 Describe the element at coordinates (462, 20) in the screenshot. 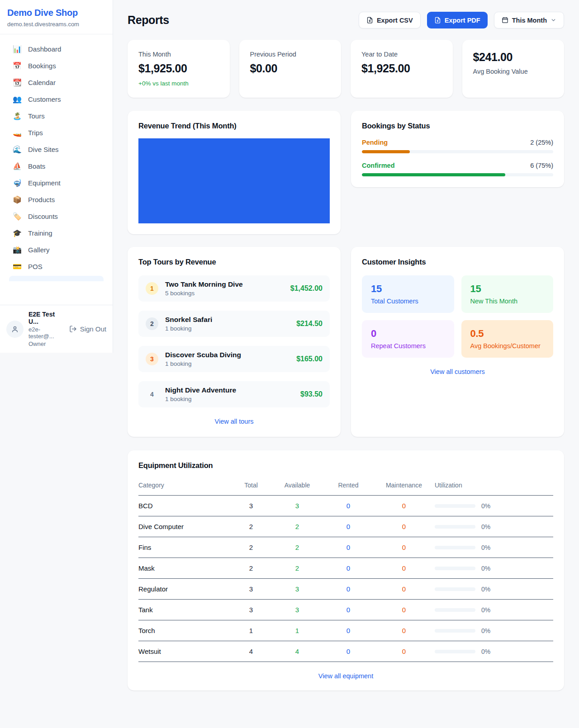

I see `export-pdf-label: Export PDF` at that location.